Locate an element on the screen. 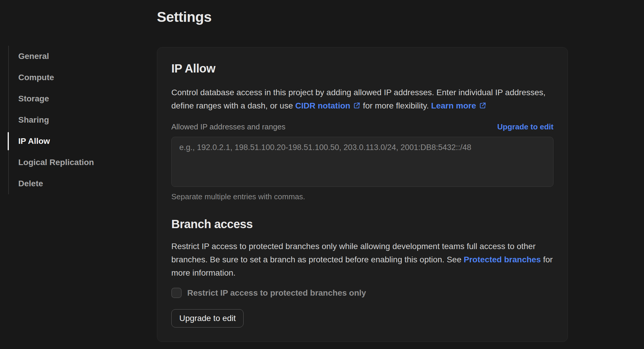  settings-nav: General Compute Storage Sharing IP Allow… is located at coordinates (83, 120).